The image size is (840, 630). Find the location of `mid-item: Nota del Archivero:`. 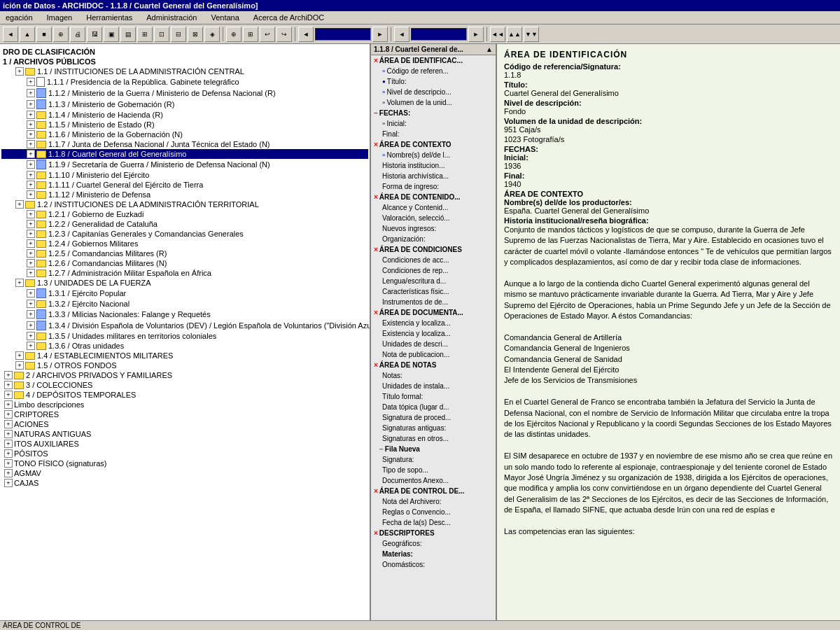

mid-item: Nota del Archivero: is located at coordinates (433, 501).